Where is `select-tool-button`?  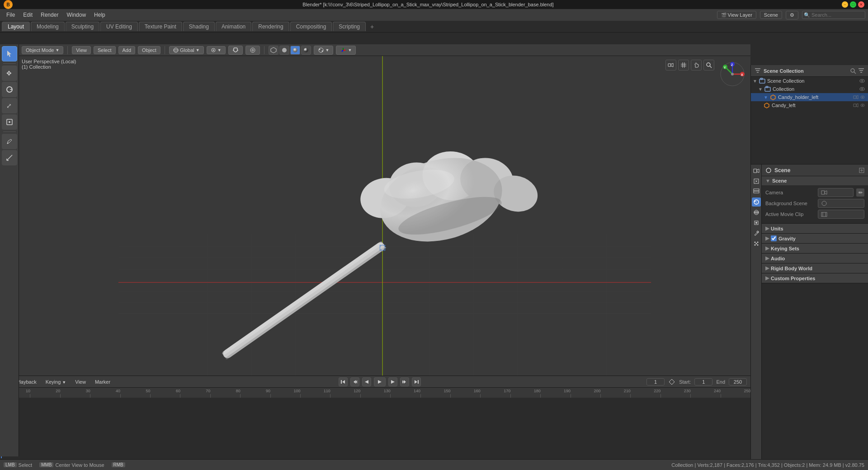
select-tool-button is located at coordinates (9, 54).